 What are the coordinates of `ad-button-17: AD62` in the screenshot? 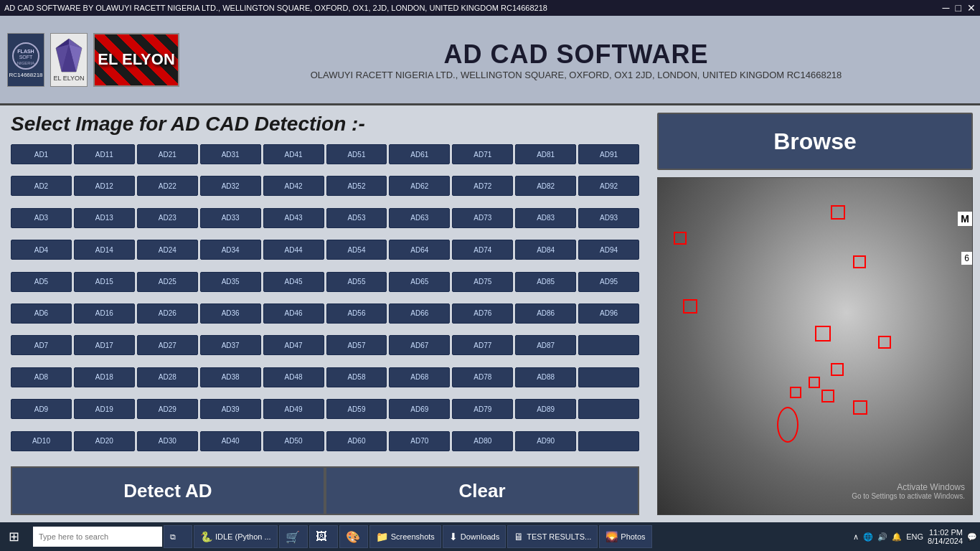 It's located at (419, 186).